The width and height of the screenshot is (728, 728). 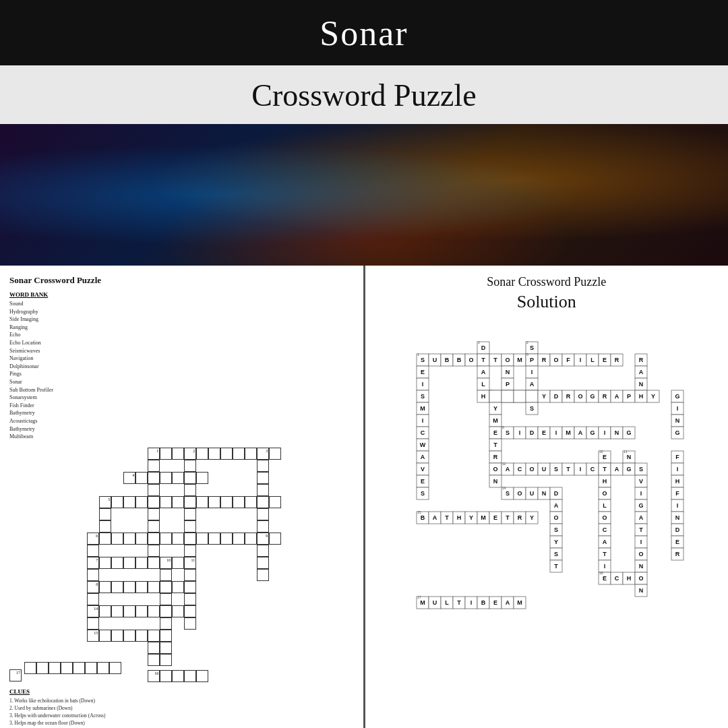 What do you see at coordinates (182, 708) in the screenshot?
I see `clues-section: CLUES 1. Works like echolocation in bats…` at bounding box center [182, 708].